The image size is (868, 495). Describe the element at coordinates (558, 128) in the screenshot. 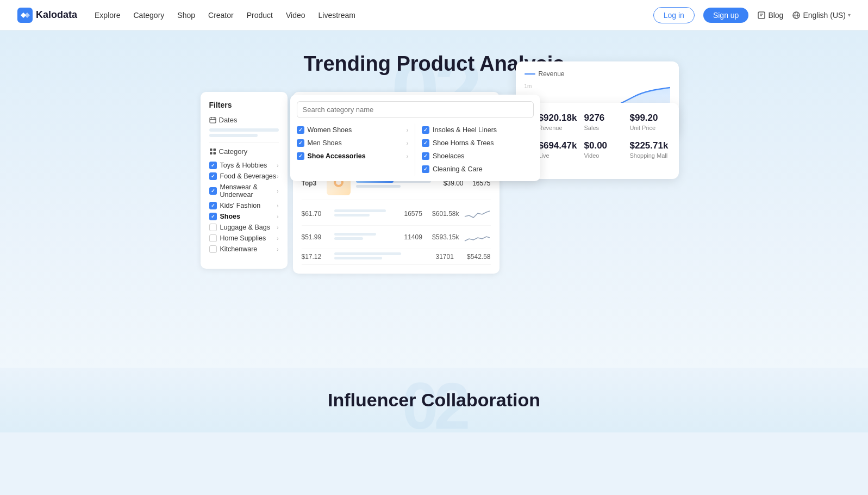

I see `stat-revenue-label: Revenue` at that location.